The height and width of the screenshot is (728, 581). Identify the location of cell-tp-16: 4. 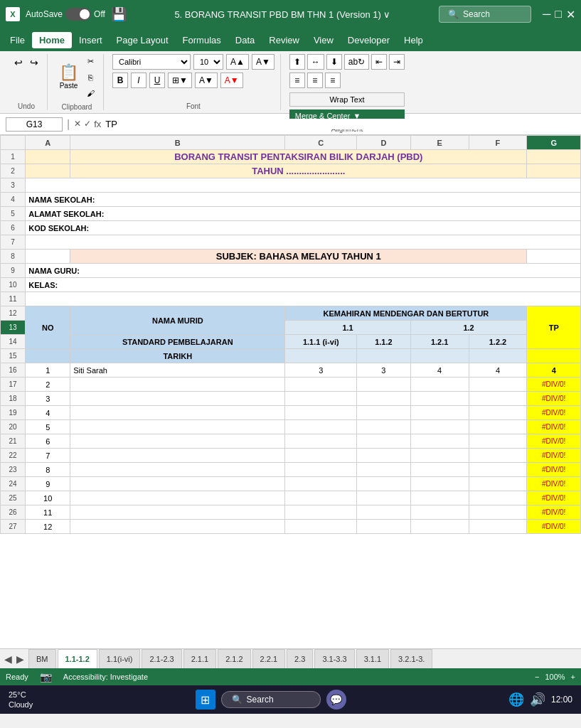
(554, 370).